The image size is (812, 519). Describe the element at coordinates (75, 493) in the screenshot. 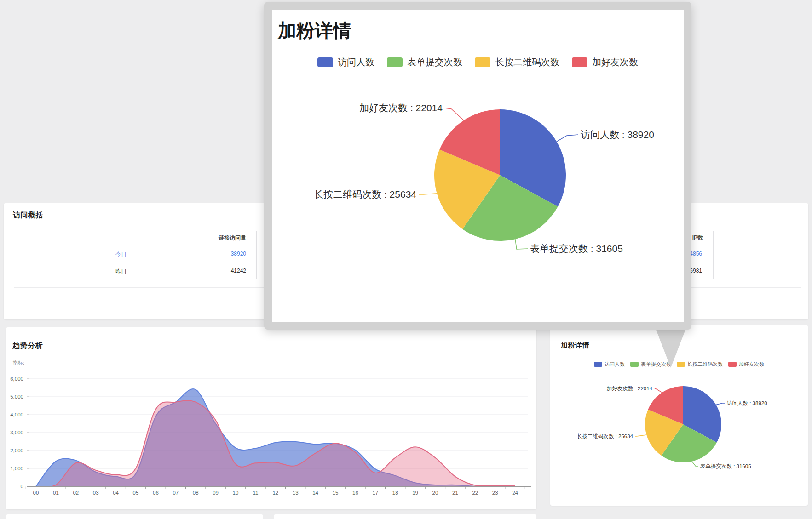

I see `x-axis-tick-label: 02` at that location.